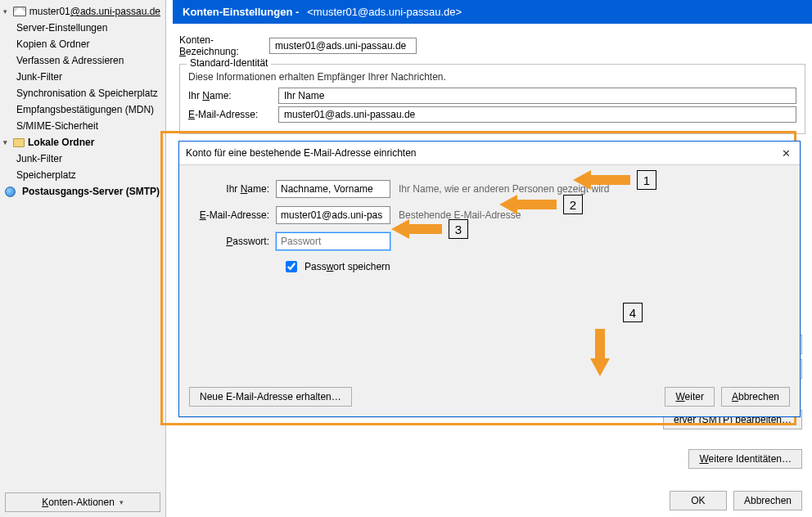 The image size is (812, 517). I want to click on folder-icon, so click(19, 142).